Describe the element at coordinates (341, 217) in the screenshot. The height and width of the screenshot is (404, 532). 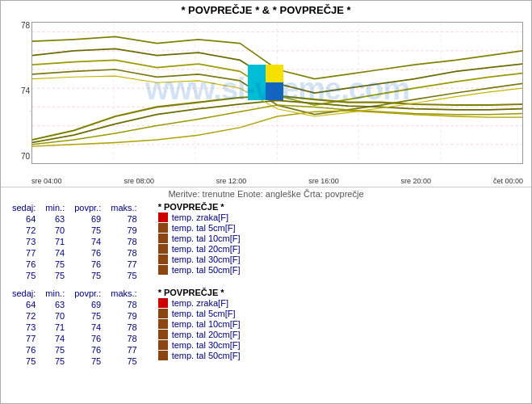
I see `legend-item: temp. zraka[F]` at that location.